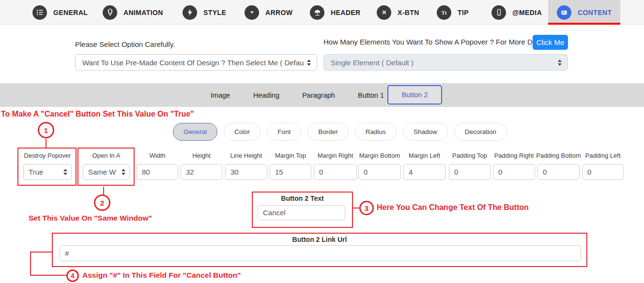 The image size is (644, 283). Describe the element at coordinates (376, 132) in the screenshot. I see `pill-radius: Radius` at that location.